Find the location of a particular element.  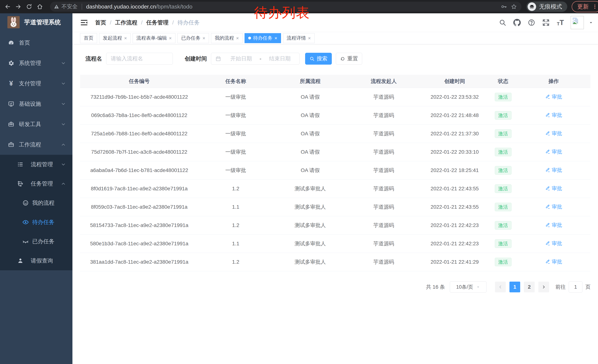

avatar is located at coordinates (577, 23).